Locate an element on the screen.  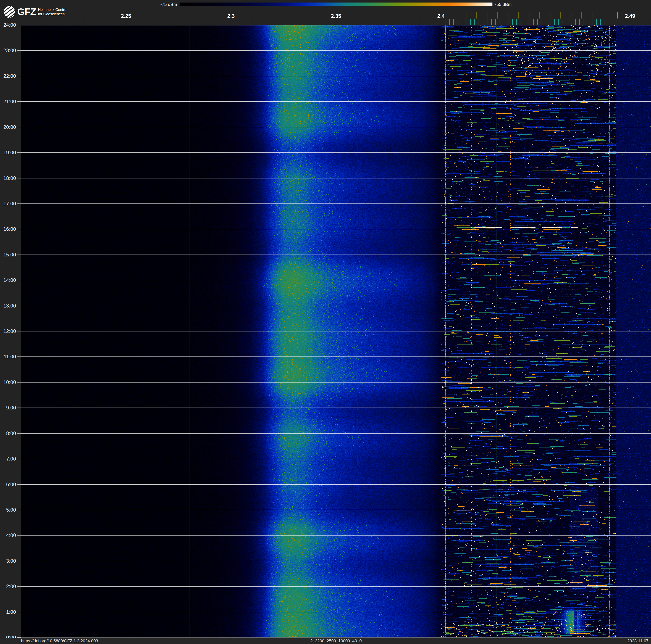
freq-axis-label: 2.4 is located at coordinates (441, 16).